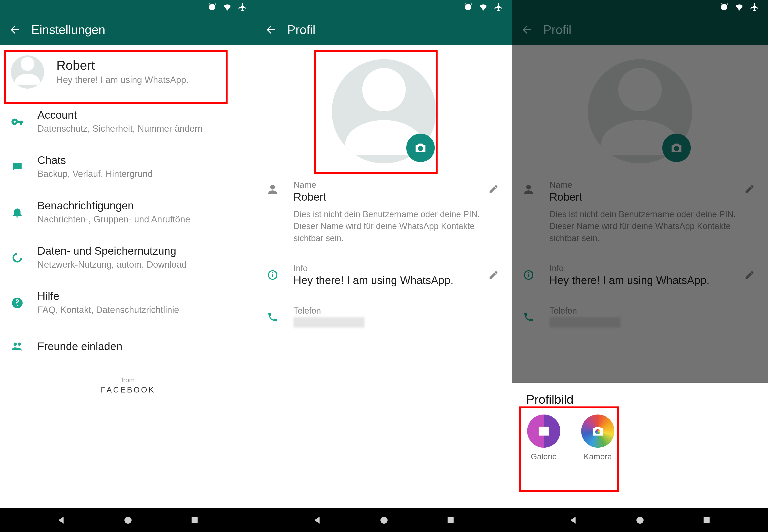 The image size is (768, 532). What do you see at coordinates (142, 251) in the screenshot?
I see `item-title: Daten- und Speichernutzung` at bounding box center [142, 251].